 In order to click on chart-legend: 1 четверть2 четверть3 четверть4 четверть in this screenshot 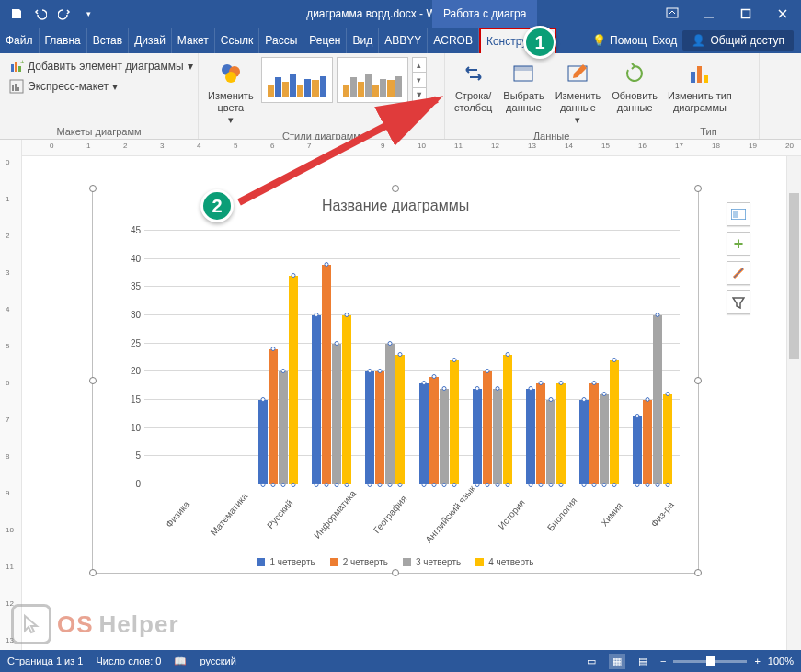, I will do `click(395, 563)`.